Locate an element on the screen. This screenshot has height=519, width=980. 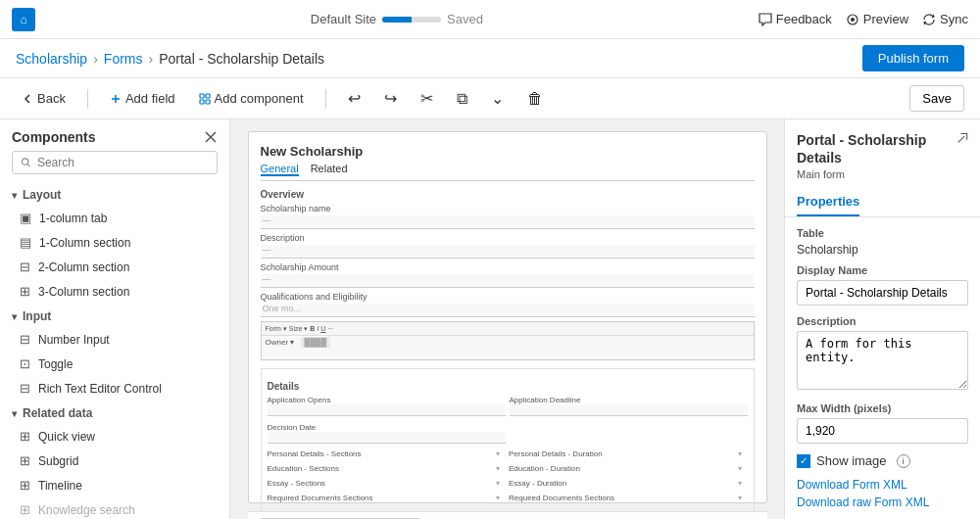
add-field-button: Add field is located at coordinates (143, 98).